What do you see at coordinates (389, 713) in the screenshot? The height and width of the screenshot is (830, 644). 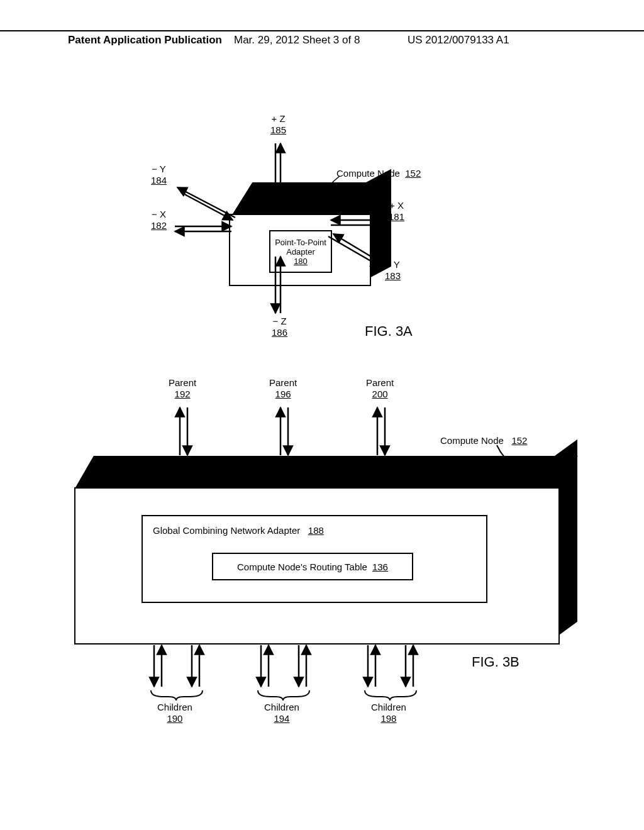 I see `children-label-3: Children 198` at bounding box center [389, 713].